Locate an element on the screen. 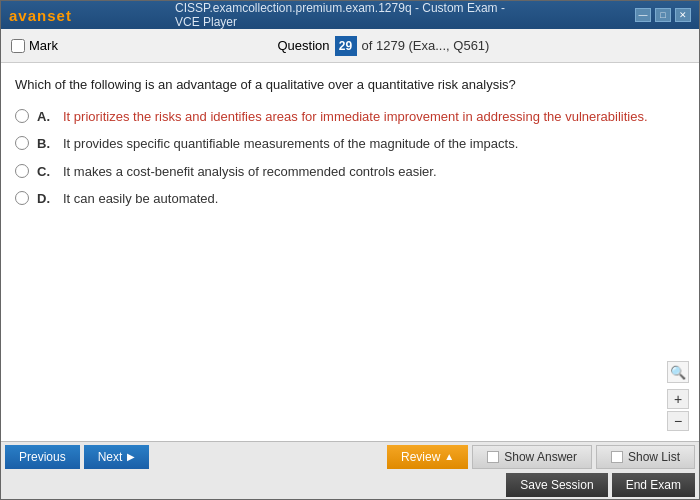  previous-label: Previous is located at coordinates (42, 457).